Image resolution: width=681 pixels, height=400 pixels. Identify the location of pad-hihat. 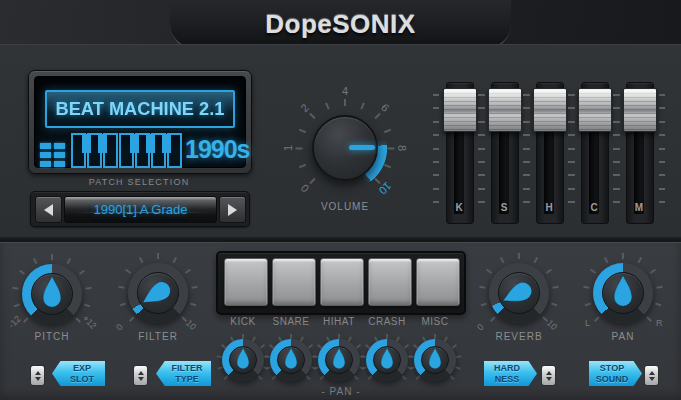
(342, 282).